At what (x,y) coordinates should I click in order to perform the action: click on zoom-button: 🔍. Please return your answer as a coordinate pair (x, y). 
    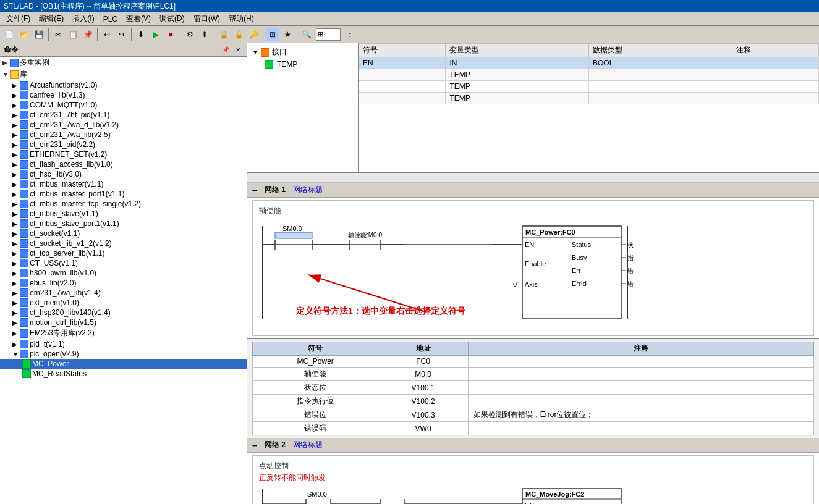
    Looking at the image, I should click on (307, 35).